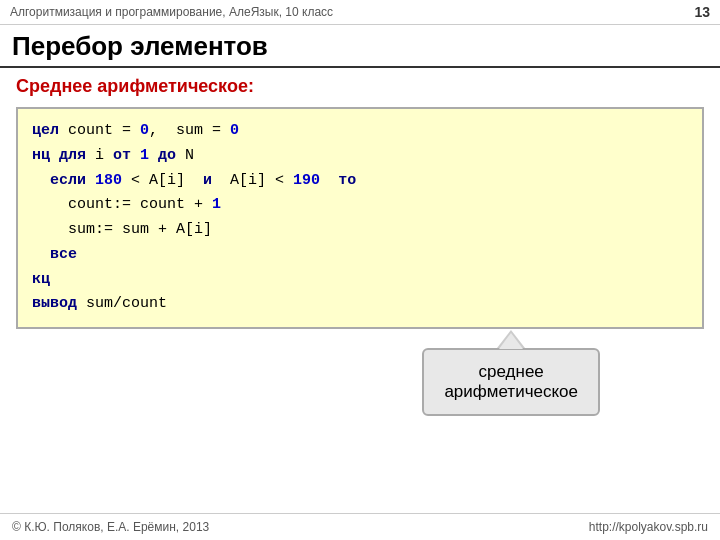 The image size is (720, 540). I want to click on page-title: Перебор элементов, so click(360, 46).